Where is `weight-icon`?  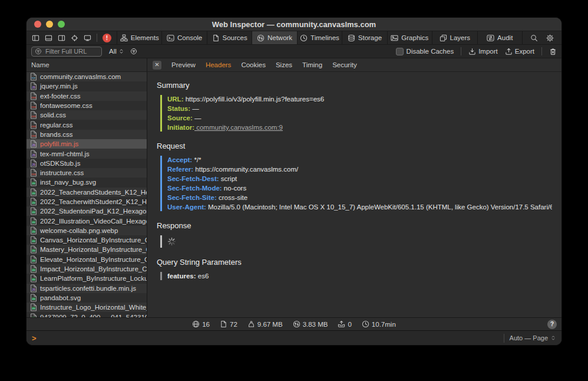
weight-icon is located at coordinates (251, 324).